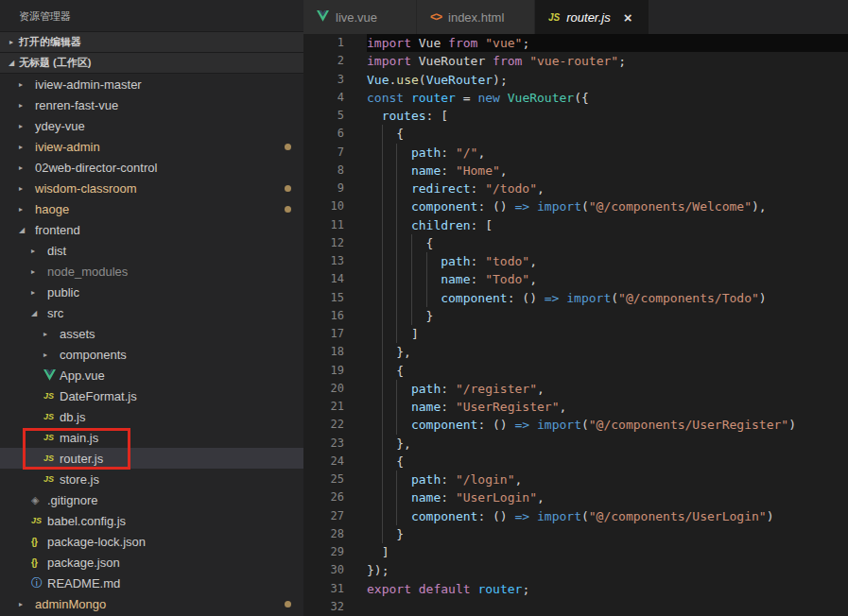 The height and width of the screenshot is (616, 848). I want to click on code-line-content: component: () => import("@/components/To…, so click(607, 299).